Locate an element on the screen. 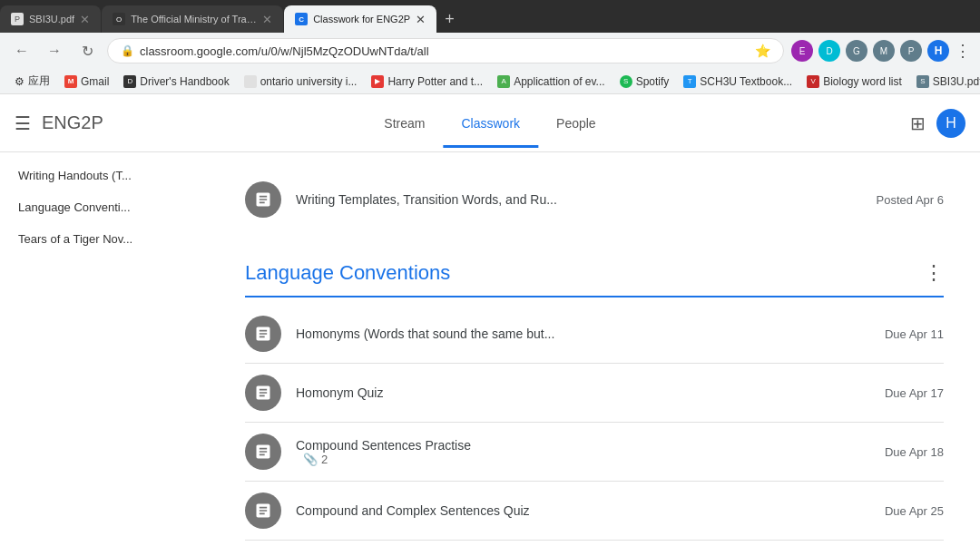 The height and width of the screenshot is (546, 980). hamburger-menu: ☰ is located at coordinates (23, 123).